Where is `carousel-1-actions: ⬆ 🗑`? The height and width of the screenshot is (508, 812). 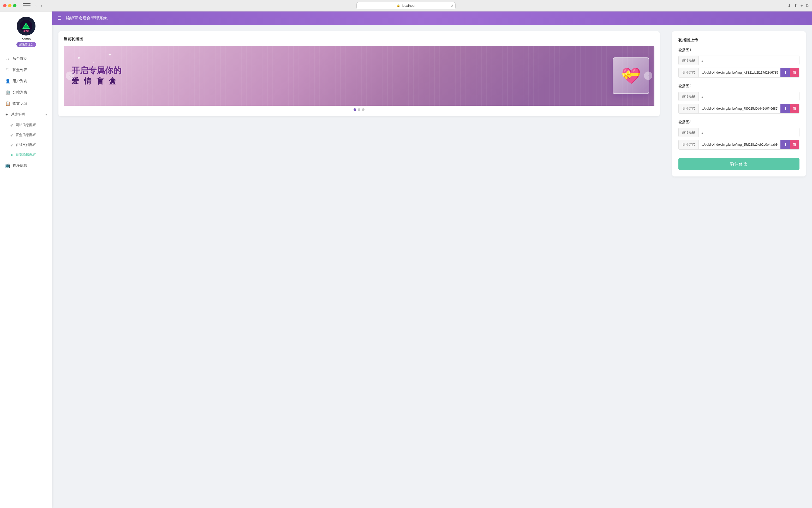
carousel-1-actions: ⬆ 🗑 is located at coordinates (790, 73).